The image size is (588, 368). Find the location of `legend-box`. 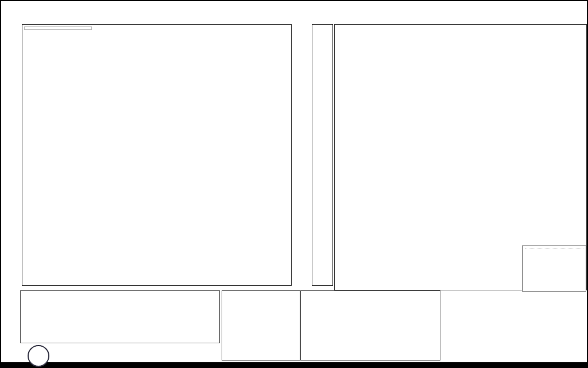

legend-box is located at coordinates (58, 28).